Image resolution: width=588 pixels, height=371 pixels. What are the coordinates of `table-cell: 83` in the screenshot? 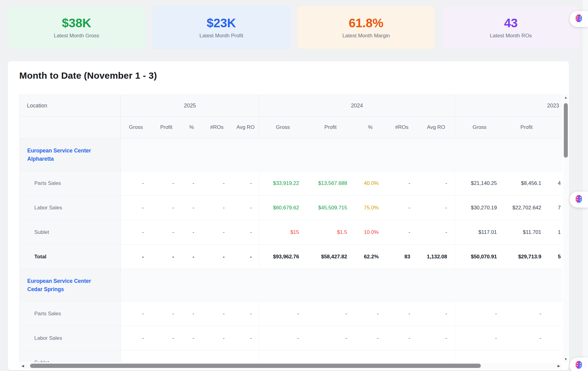 It's located at (402, 257).